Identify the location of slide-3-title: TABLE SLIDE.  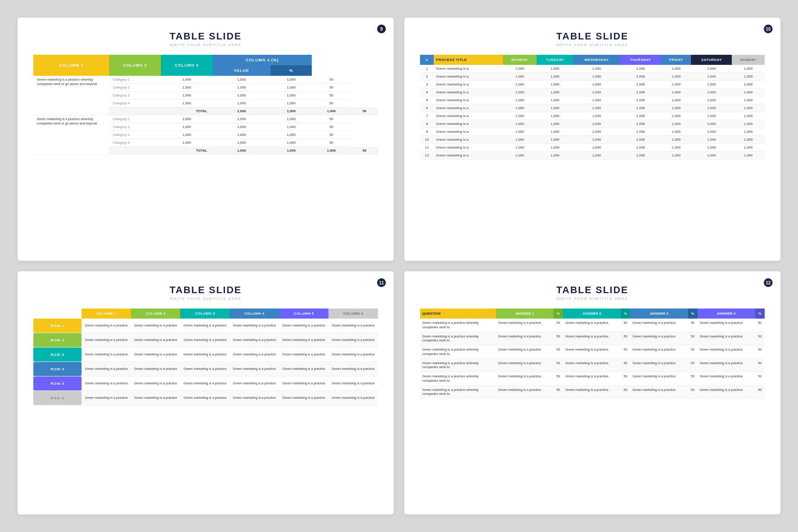
(206, 290).